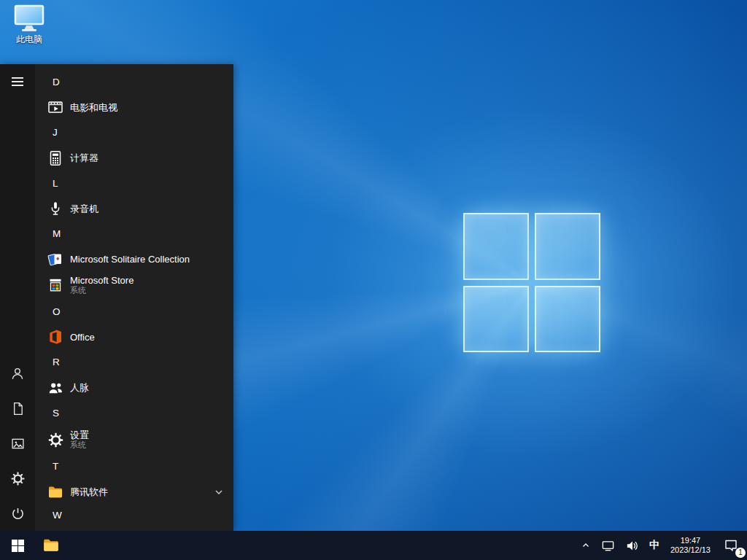 This screenshot has width=747, height=560. What do you see at coordinates (56, 82) in the screenshot?
I see `group-letter: D` at bounding box center [56, 82].